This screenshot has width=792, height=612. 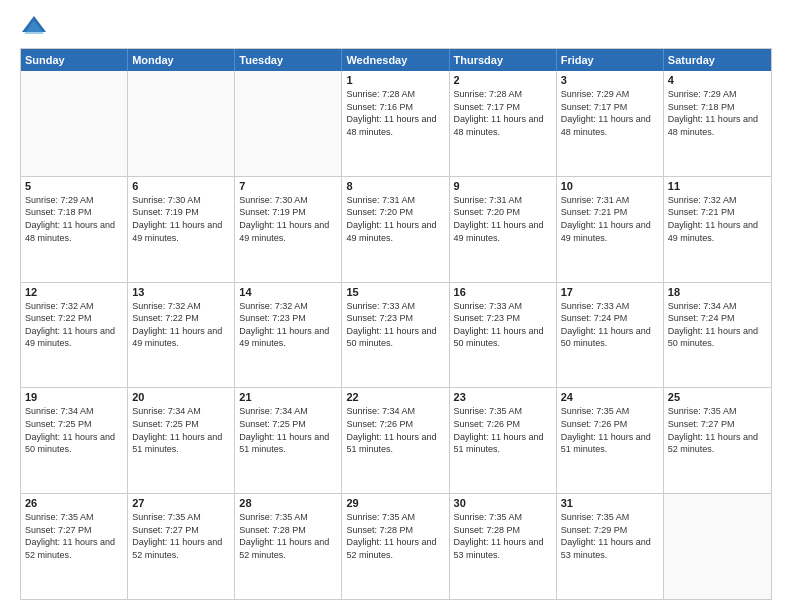 I want to click on cal-cell-day-6: 6Sunrise: 7:30 AM Sunset: 7:19 PM Daylig…, so click(x=182, y=230).